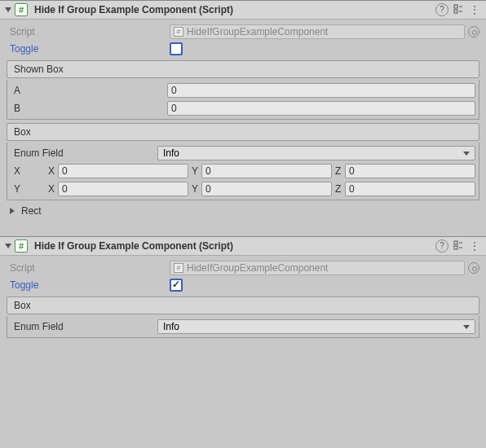 The width and height of the screenshot is (486, 448). What do you see at coordinates (89, 90) in the screenshot?
I see `a-label: A` at bounding box center [89, 90].